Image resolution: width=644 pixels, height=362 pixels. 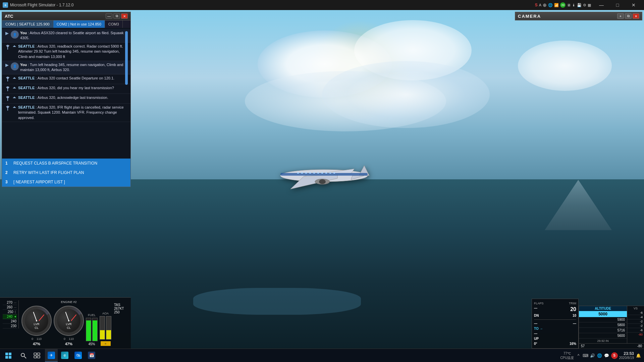 What do you see at coordinates (614, 356) in the screenshot?
I see `tray-apps: S` at bounding box center [614, 356].